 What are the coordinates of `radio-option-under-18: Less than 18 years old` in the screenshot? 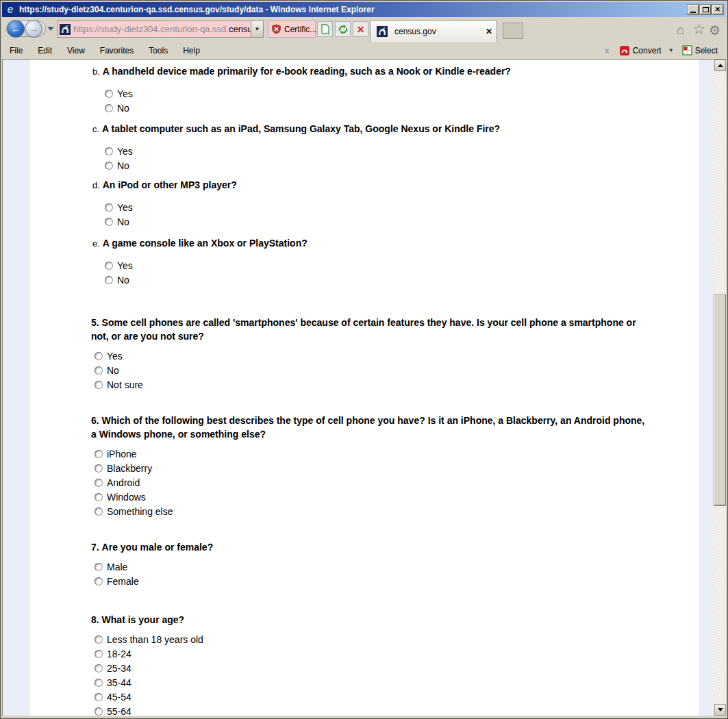 It's located at (397, 640).